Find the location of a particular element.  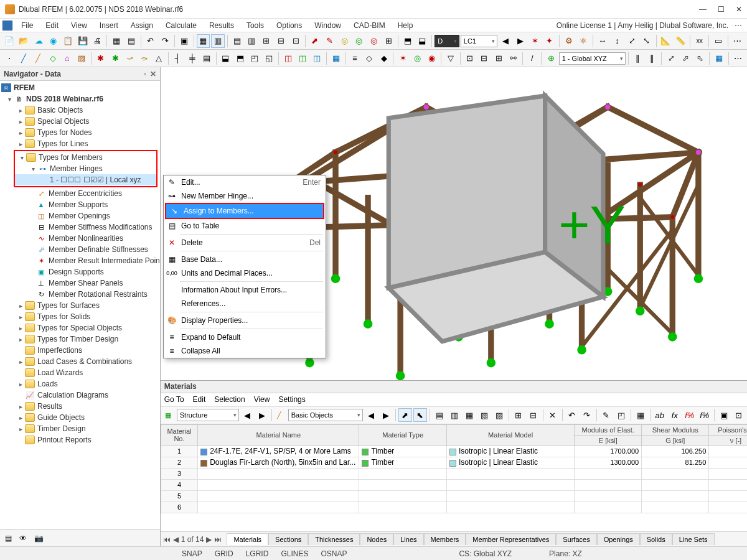

tree-member-supports: Member Supports is located at coordinates (78, 205).